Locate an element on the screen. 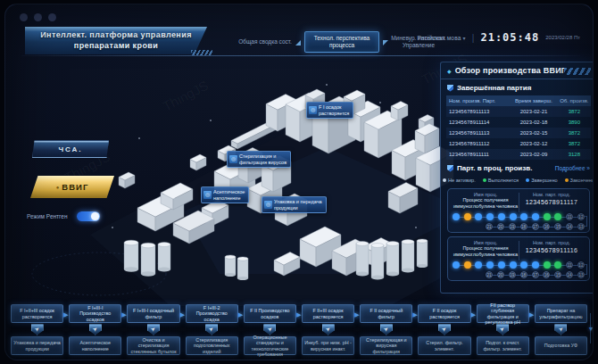 Image resolution: width=598 pixels, height=364 pixels. tag-text-line: фильтрация вирусов is located at coordinates (262, 162).